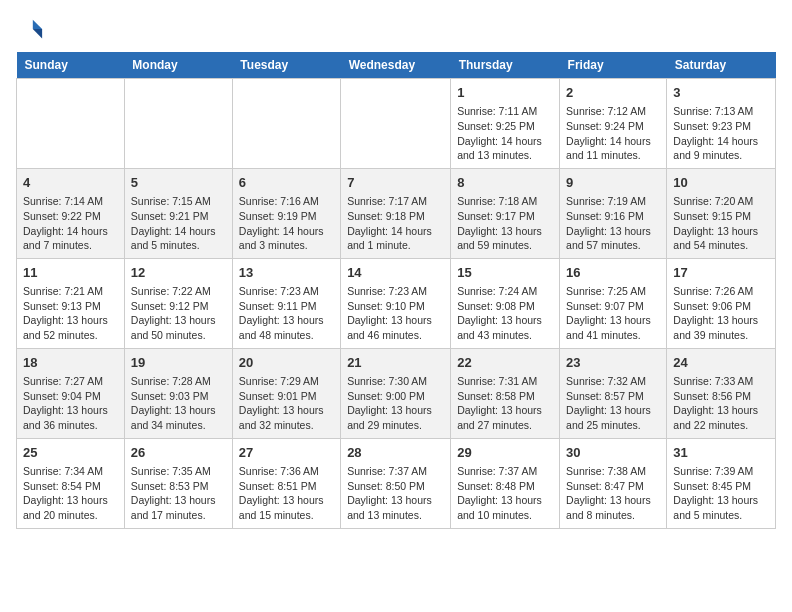 This screenshot has height=612, width=792. I want to click on cell-content: Sunrise: 7:32 AM Sunset: 8:57 PM Dayligh…, so click(613, 404).